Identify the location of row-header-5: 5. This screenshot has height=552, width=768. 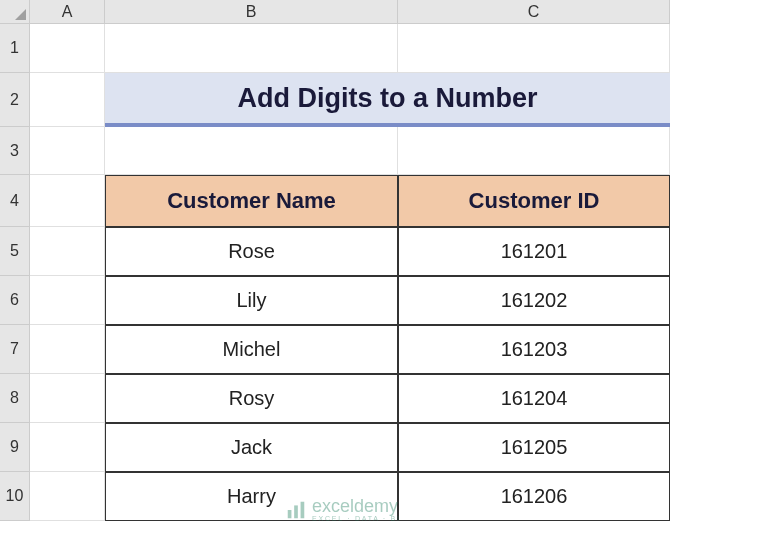
(15, 252).